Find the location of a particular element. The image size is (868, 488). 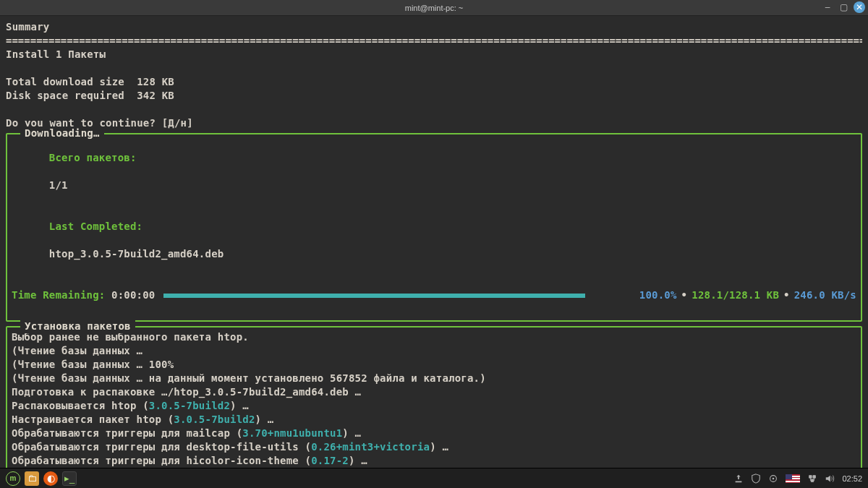

download-bytes: 128.1/128.1 KB is located at coordinates (735, 295).